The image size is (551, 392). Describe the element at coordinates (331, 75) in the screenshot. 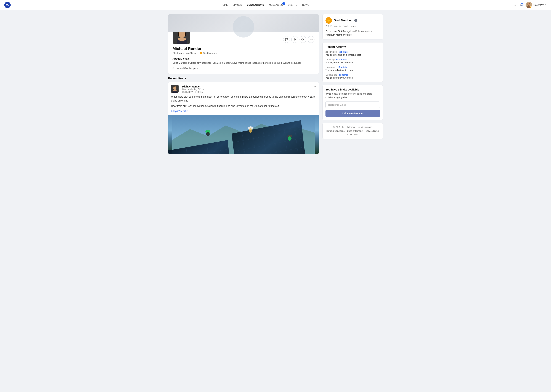

I see `activity-time: 10 days ago` at that location.